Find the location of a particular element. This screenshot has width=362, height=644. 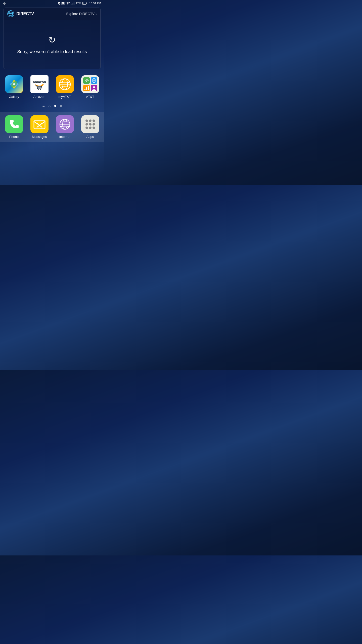

att-label: AT&T is located at coordinates (90, 97).